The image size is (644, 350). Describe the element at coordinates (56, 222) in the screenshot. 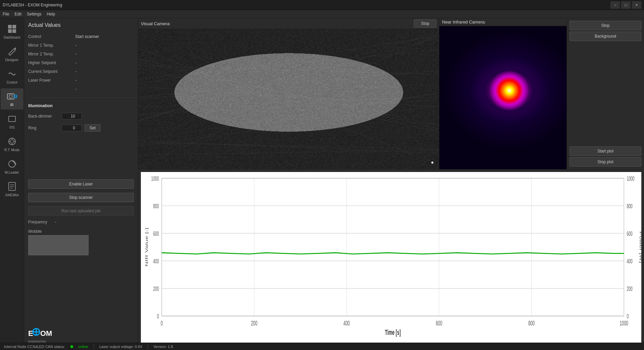

I see `frequency-value: -` at that location.